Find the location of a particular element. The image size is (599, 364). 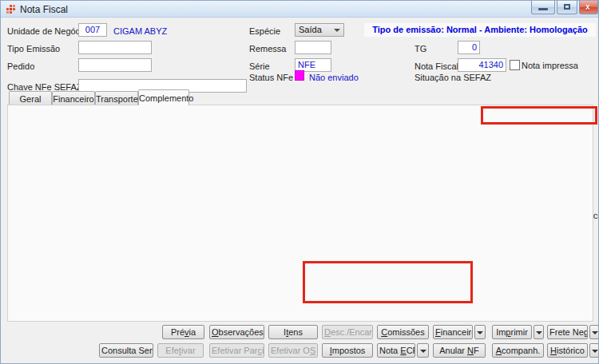

unidade-negocio-description: CIGAM ABYZ is located at coordinates (141, 31).